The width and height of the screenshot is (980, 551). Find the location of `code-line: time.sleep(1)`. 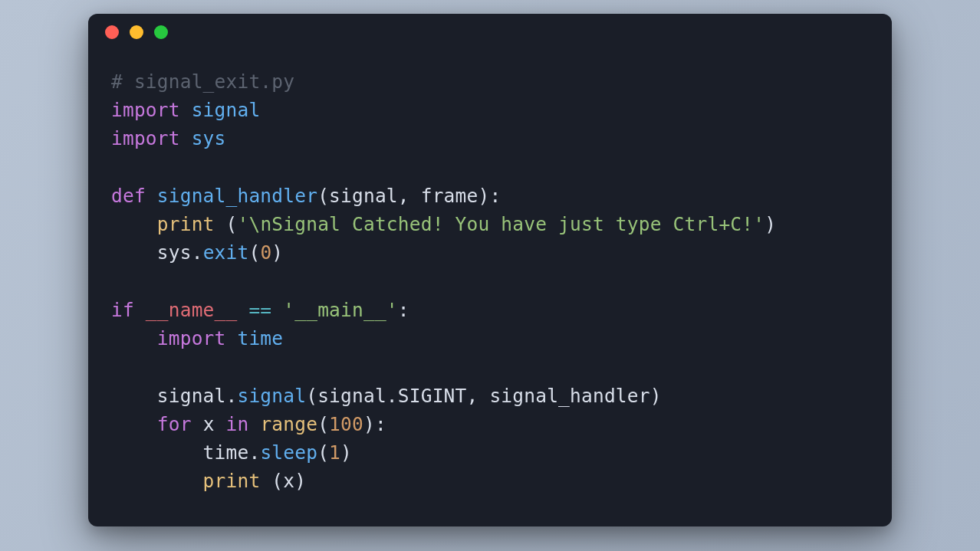

code-line: time.sleep(1) is located at coordinates (490, 452).